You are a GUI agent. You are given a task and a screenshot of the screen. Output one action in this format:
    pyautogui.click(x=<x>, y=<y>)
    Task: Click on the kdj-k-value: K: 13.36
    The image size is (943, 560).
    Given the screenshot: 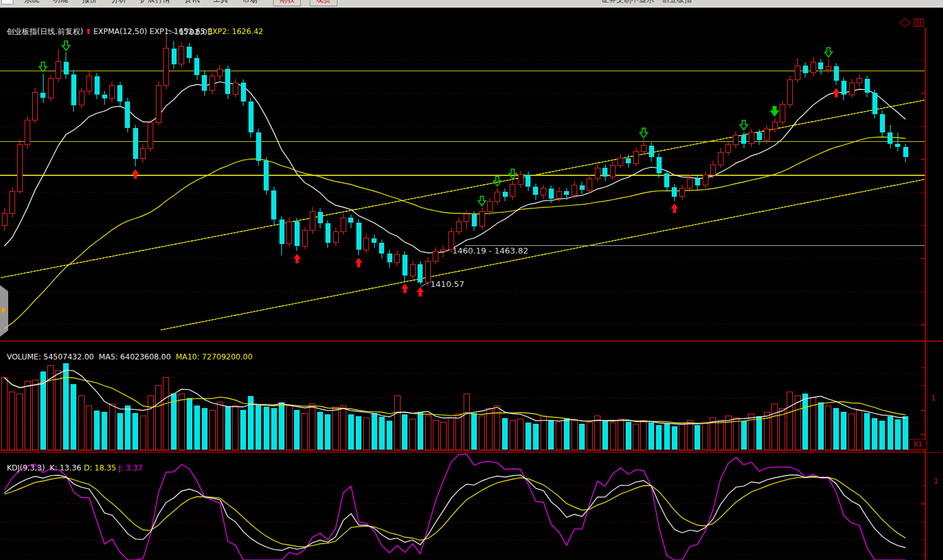 What is the action you would take?
    pyautogui.click(x=66, y=468)
    